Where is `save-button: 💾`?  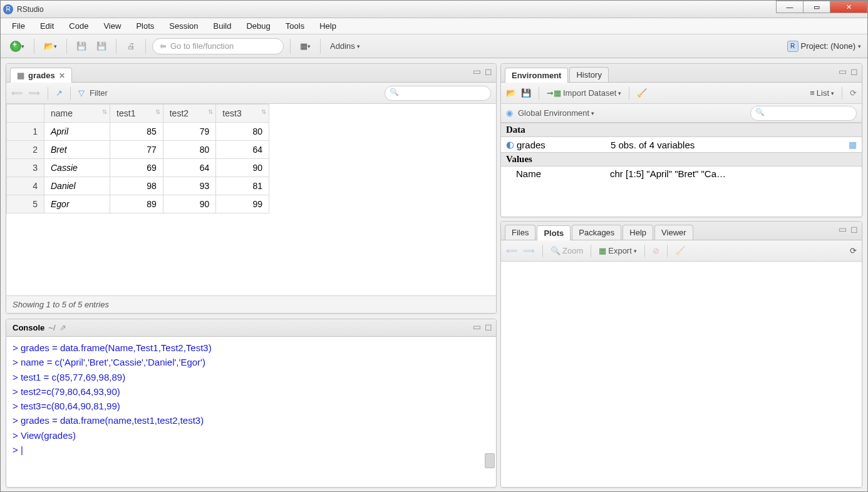
save-button: 💾 is located at coordinates (81, 46).